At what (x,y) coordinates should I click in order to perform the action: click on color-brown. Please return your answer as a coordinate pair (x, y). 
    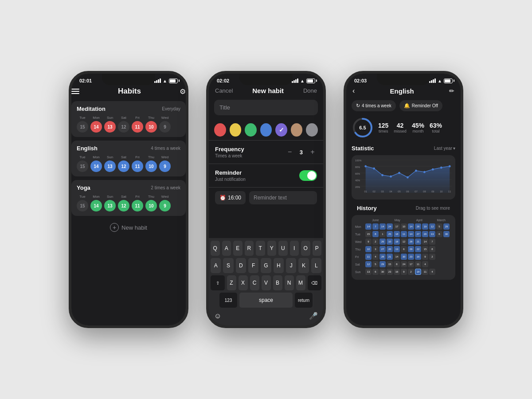
    Looking at the image, I should click on (297, 130).